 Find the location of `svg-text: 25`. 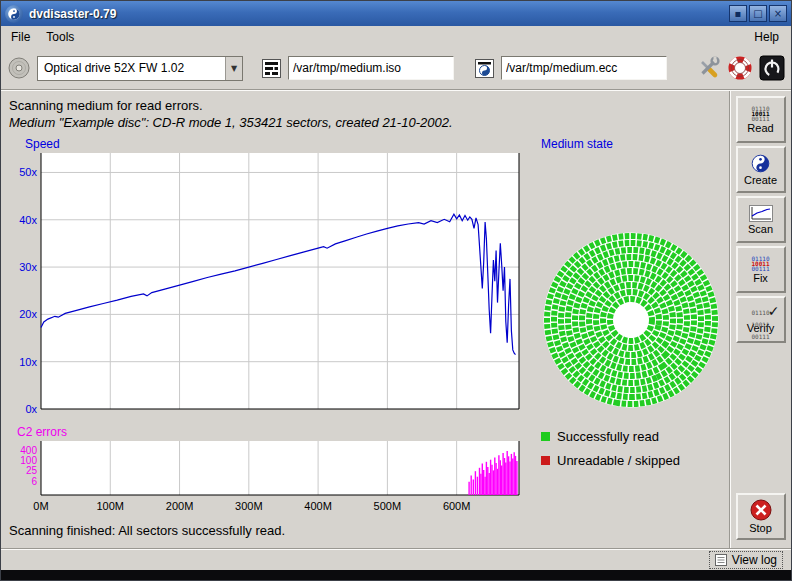

svg-text: 25 is located at coordinates (32, 470).